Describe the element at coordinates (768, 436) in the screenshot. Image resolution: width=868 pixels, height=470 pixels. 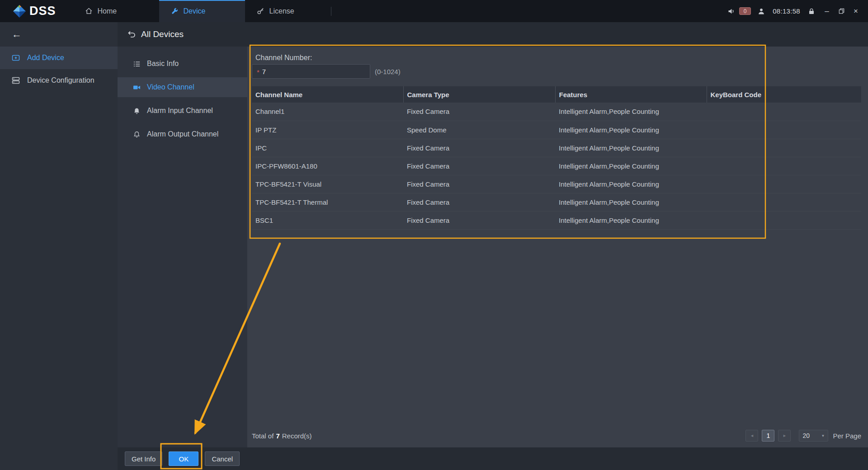
I see `current-page: 1` at that location.